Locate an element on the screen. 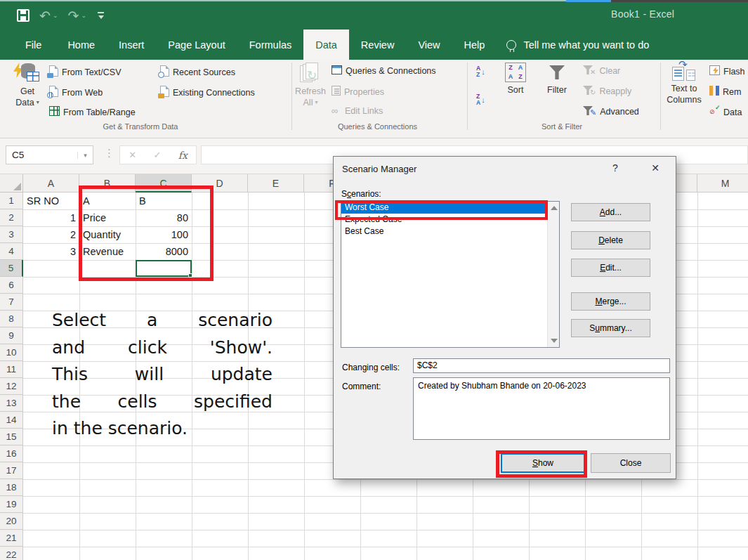  row-header-22: 22 is located at coordinates (11, 554).